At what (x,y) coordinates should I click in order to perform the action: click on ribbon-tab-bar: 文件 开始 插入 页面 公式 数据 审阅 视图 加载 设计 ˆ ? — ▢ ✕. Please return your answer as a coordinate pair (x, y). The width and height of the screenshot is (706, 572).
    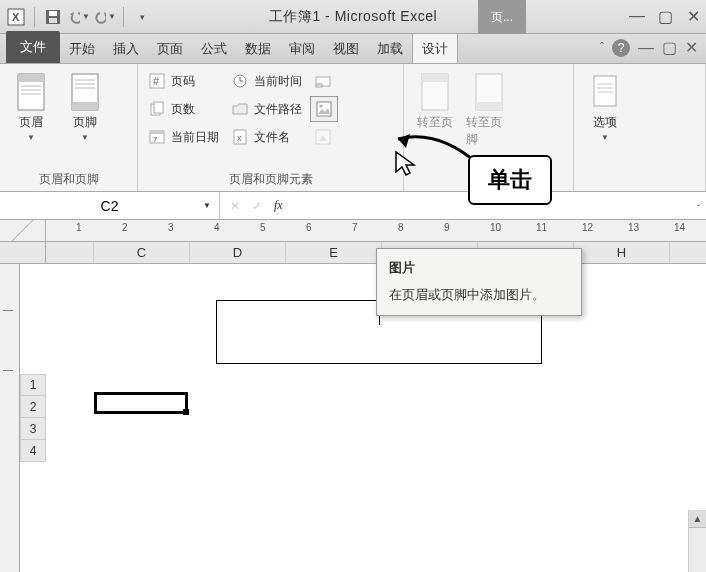
    Looking at the image, I should click on (353, 49).